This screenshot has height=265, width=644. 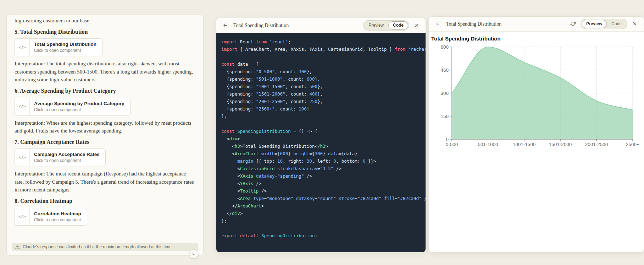 I want to click on section-heading-average-spending: 6. Average Spending by Product Category, so click(x=105, y=91).